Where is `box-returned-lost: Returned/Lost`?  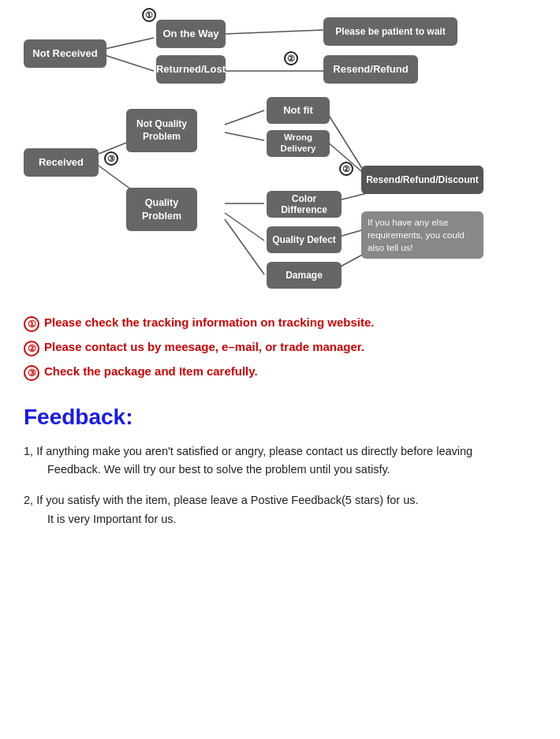
box-returned-lost: Returned/Lost is located at coordinates (191, 69).